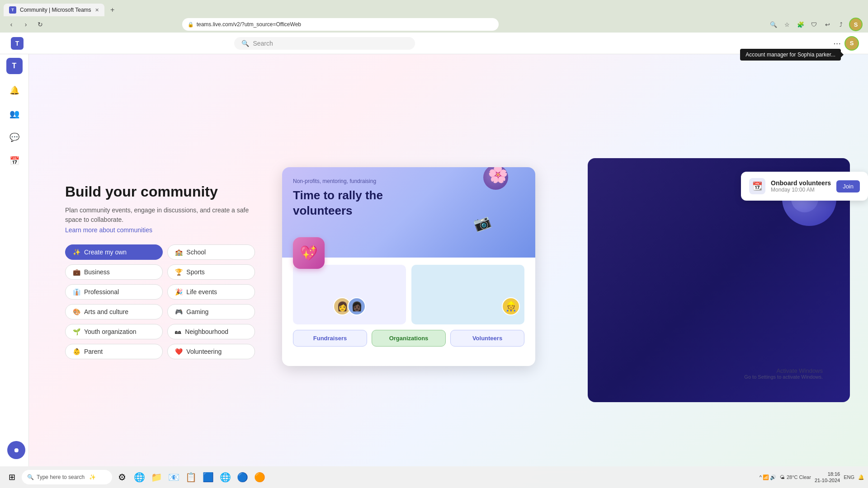  What do you see at coordinates (113, 10) in the screenshot?
I see `new-tab-button: +` at bounding box center [113, 10].